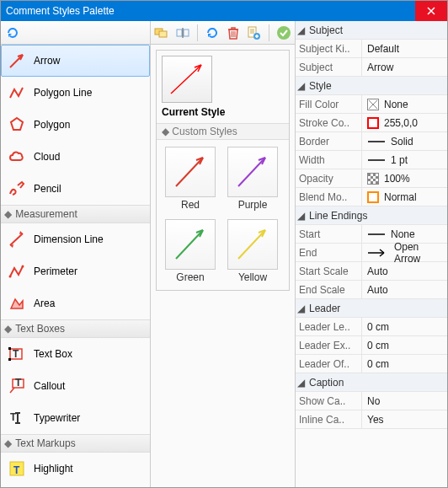 The image size is (448, 488). I want to click on reset-button, so click(13, 33).